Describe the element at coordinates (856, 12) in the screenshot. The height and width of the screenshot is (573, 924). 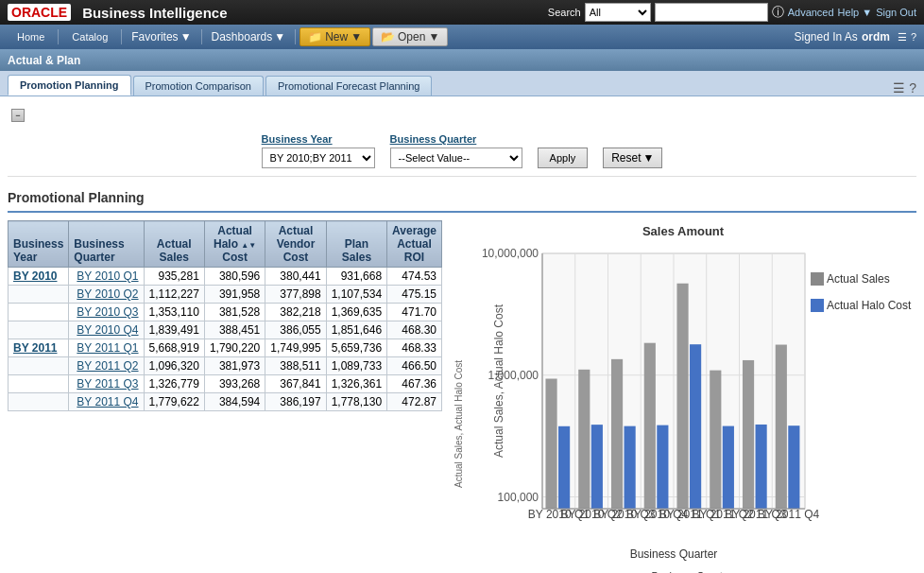
I see `help-link: Help ▼` at that location.